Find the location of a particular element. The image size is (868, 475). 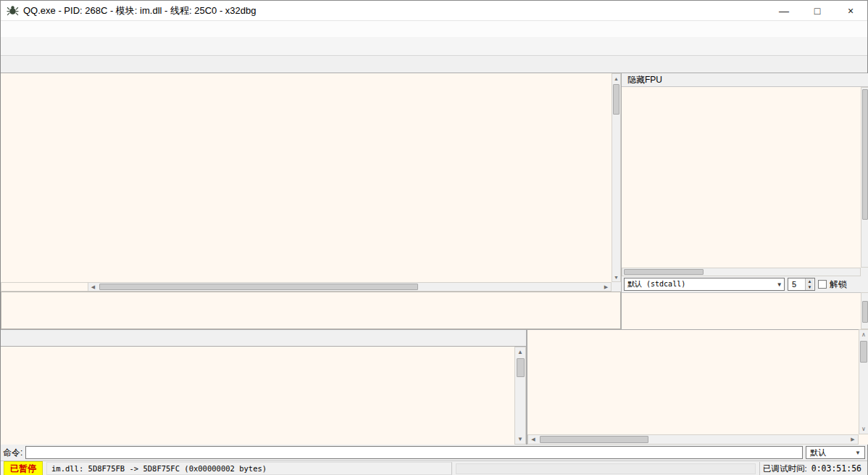

command-label: 命令: is located at coordinates (13, 453).